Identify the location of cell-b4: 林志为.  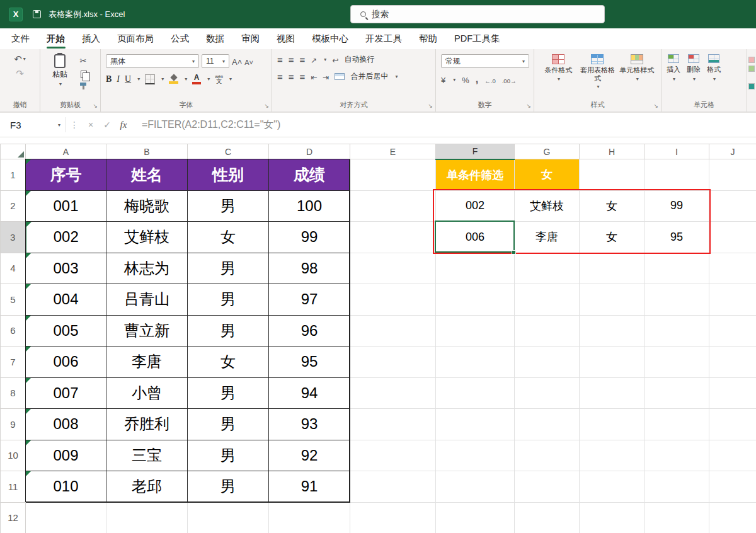
(147, 268).